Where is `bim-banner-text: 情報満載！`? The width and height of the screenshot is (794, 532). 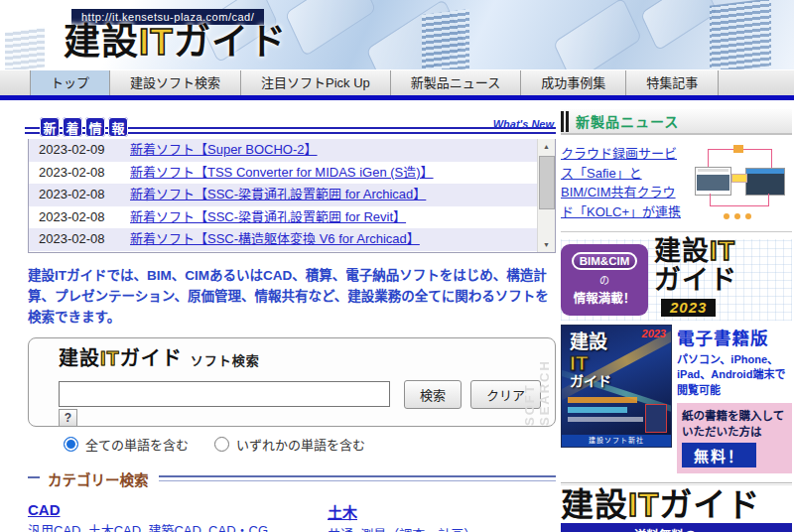
bim-banner-text: 情報満載！ is located at coordinates (604, 298).